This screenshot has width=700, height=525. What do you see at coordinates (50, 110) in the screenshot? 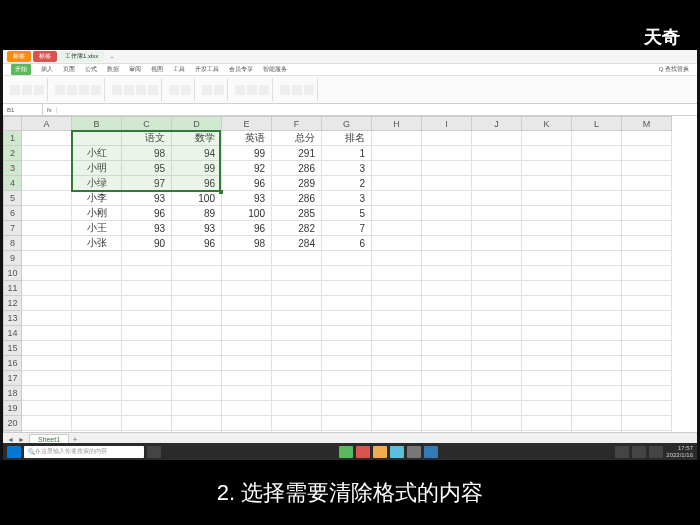
I see `fx-icon: fx` at bounding box center [50, 110].